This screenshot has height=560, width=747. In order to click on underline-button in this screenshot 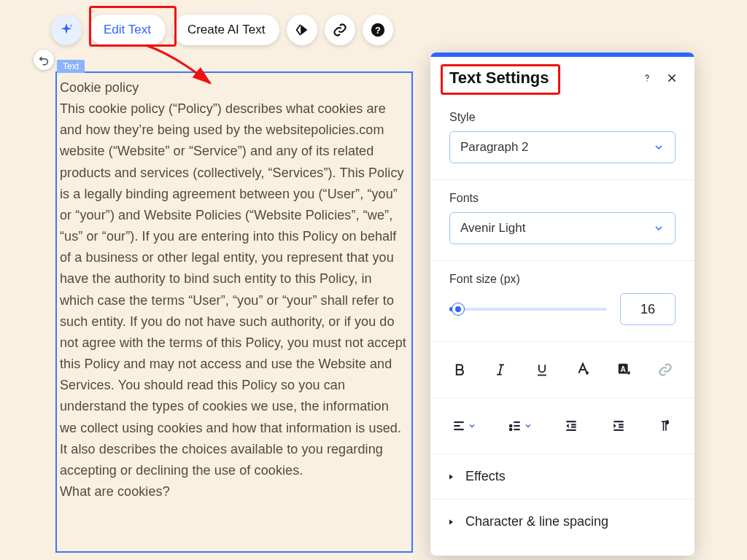, I will do `click(542, 370)`.